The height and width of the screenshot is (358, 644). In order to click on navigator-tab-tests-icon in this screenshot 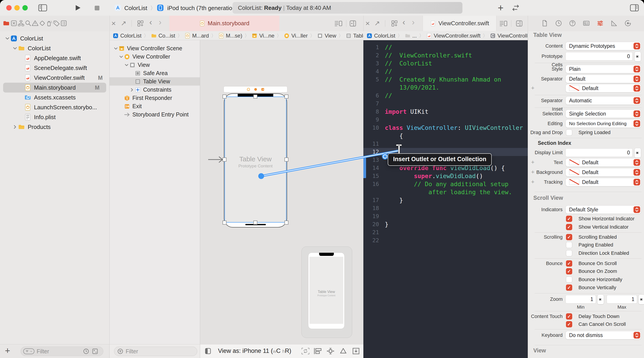, I will do `click(42, 23)`.